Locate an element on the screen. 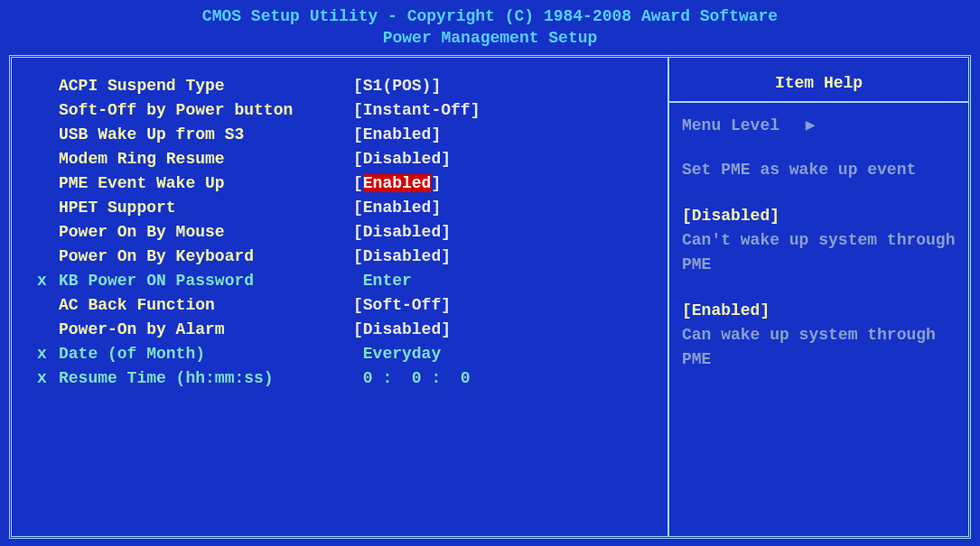 The width and height of the screenshot is (980, 546). setting-value: Enter is located at coordinates (383, 282).